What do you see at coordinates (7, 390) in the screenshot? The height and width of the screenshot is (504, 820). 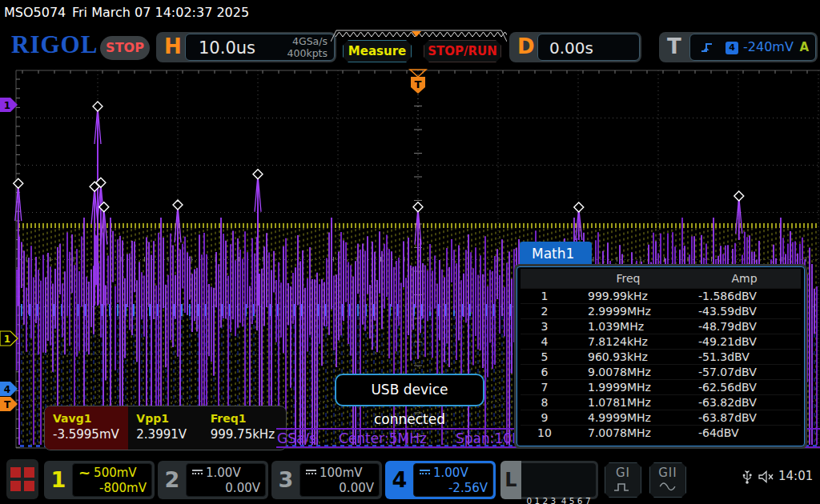 I see `svg-text: 4` at bounding box center [7, 390].